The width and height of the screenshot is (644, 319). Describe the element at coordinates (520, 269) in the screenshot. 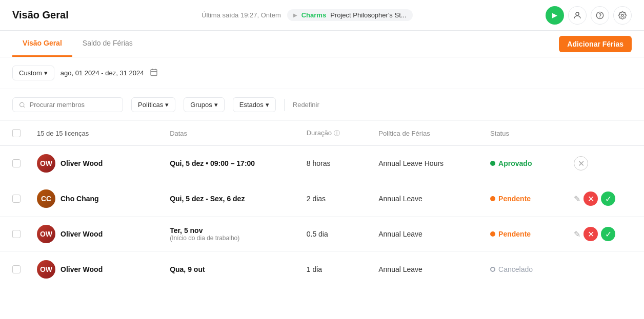

I see `status-badge: Cancelado` at that location.